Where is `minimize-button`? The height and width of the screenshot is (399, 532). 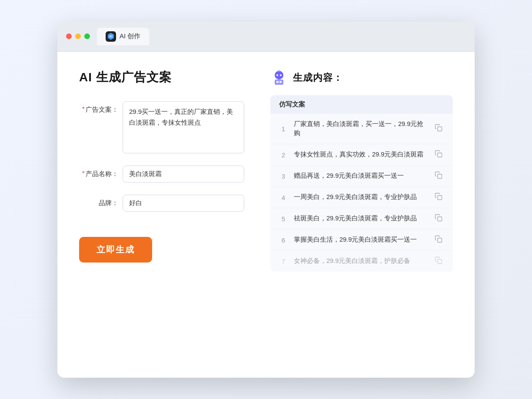 minimize-button is located at coordinates (78, 37).